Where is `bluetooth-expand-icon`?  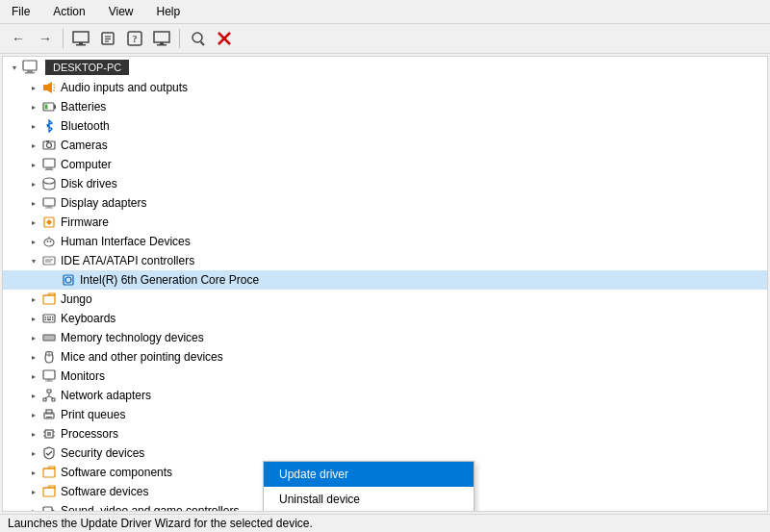 bluetooth-expand-icon is located at coordinates (34, 126).